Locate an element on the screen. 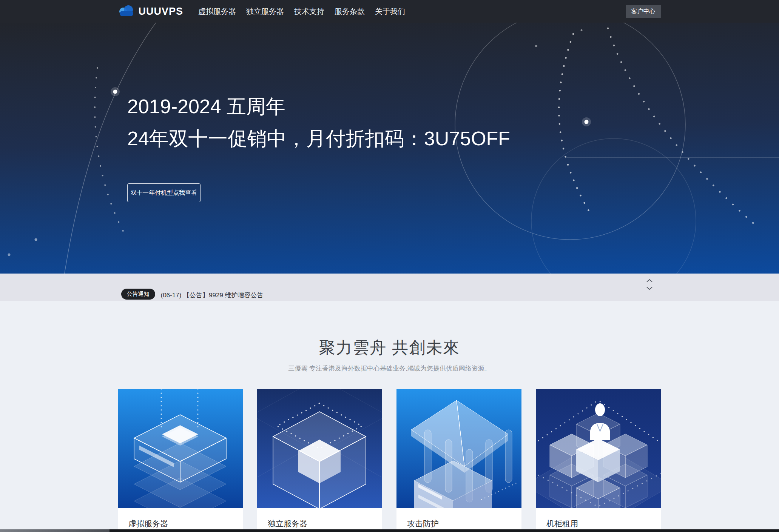 This screenshot has width=779, height=532. nav-item-virtual-servers: 虚拟服务器 is located at coordinates (217, 11).